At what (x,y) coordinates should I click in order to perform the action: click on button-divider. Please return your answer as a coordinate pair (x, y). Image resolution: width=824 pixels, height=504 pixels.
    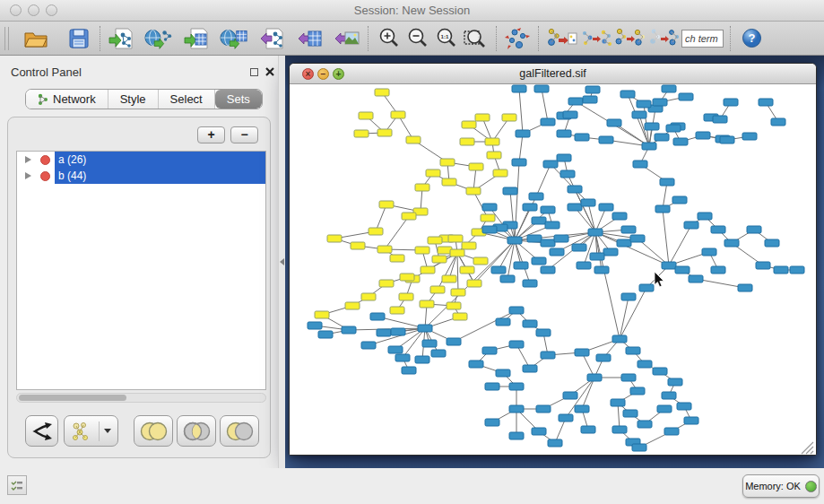
    Looking at the image, I should click on (99, 431).